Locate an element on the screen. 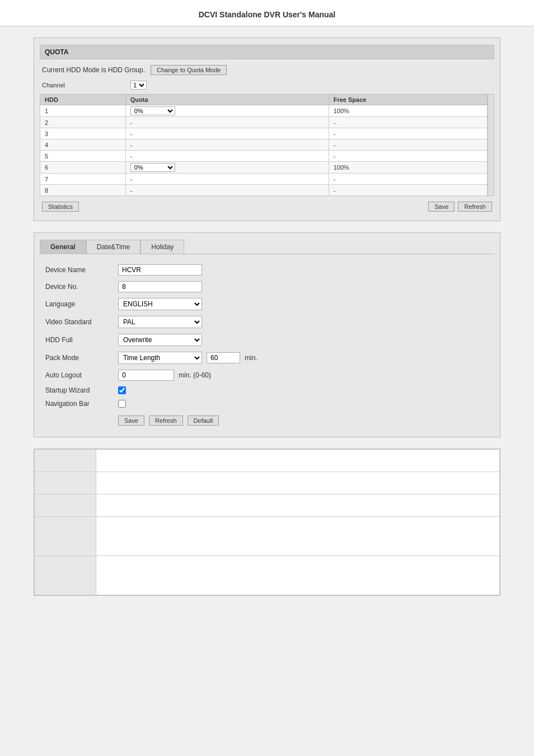 Image resolution: width=534 pixels, height=756 pixels. device-no-input is located at coordinates (160, 287).